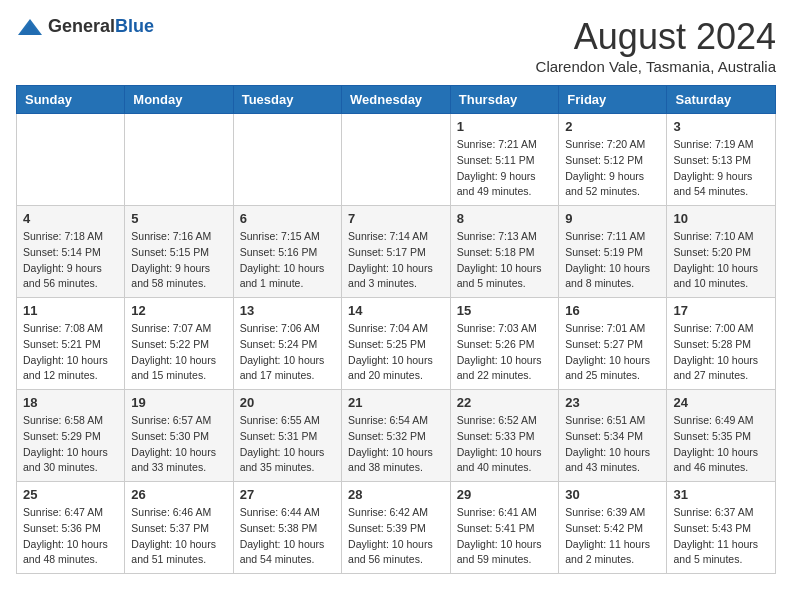  Describe the element at coordinates (288, 444) in the screenshot. I see `day-info: Sunrise: 6:55 AMSunset: 5:31 PMDaylight:…` at that location.